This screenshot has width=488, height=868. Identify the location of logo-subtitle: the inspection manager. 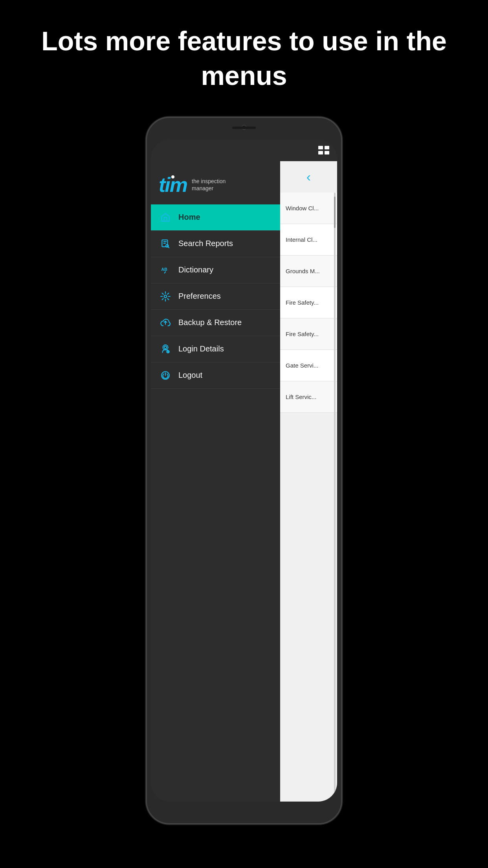
(209, 185).